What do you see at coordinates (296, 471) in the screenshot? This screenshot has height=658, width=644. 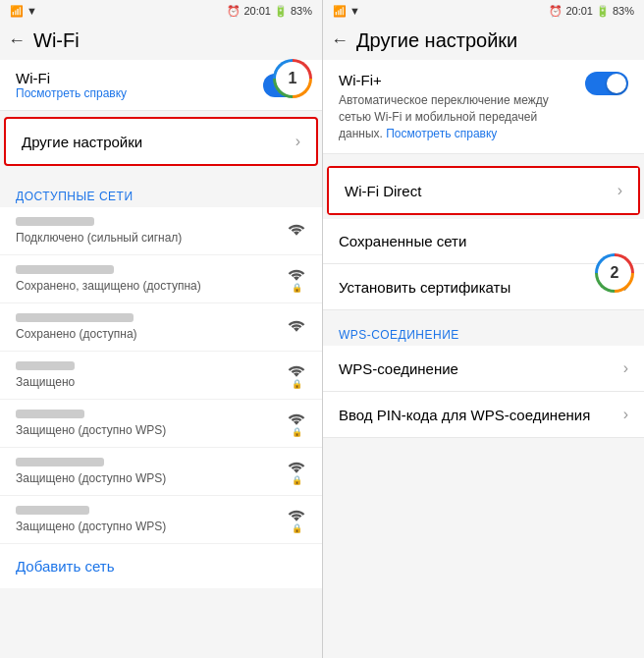 I see `wifi-signal-icon-5: 🔒` at bounding box center [296, 471].